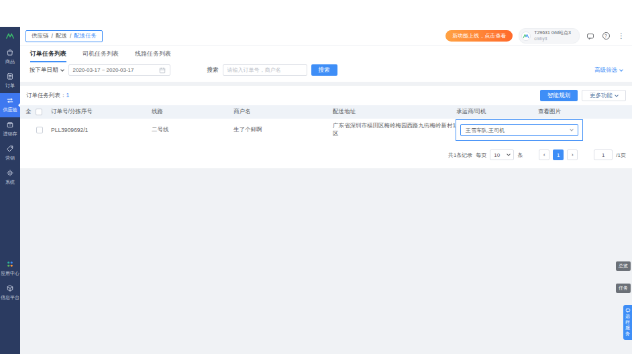  What do you see at coordinates (10, 81) in the screenshot?
I see `sidebar-item-orders: 订单` at bounding box center [10, 81].